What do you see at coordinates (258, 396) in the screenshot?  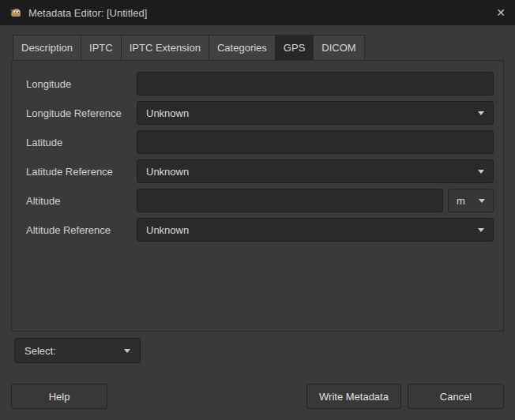 I see `action-bar: Help Write Metadata Cancel` at bounding box center [258, 396].